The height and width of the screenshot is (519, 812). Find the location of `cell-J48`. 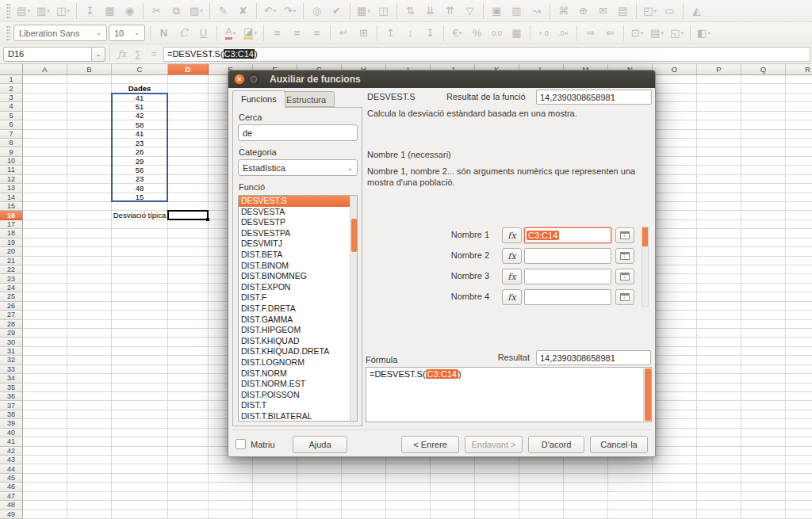

cell-J48 is located at coordinates (453, 506).